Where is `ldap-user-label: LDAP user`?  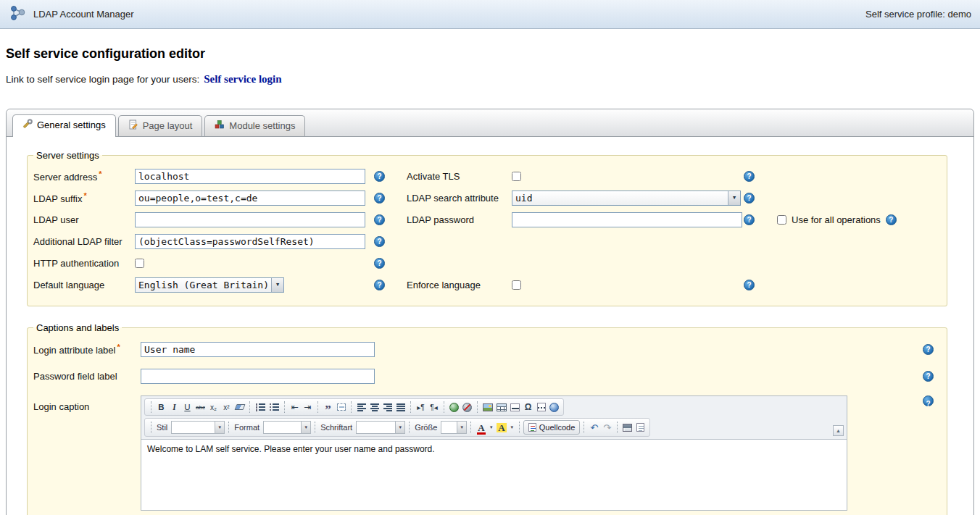 ldap-user-label: LDAP user is located at coordinates (84, 220).